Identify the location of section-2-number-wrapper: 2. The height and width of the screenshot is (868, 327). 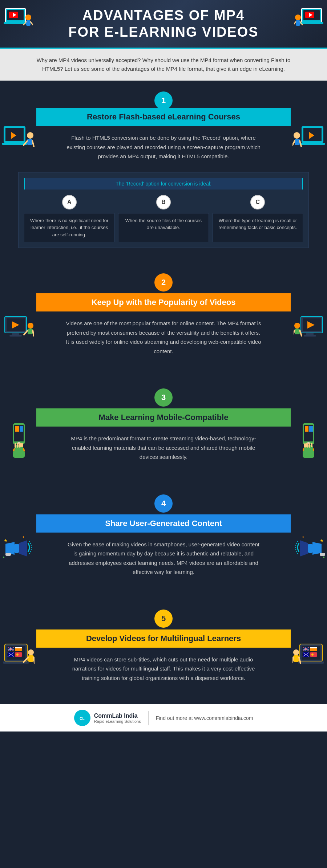
(164, 277).